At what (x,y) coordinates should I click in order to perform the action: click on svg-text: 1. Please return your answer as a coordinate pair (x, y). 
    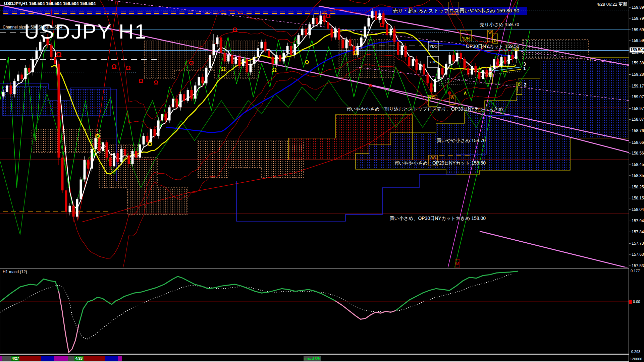
    Looking at the image, I should click on (525, 68).